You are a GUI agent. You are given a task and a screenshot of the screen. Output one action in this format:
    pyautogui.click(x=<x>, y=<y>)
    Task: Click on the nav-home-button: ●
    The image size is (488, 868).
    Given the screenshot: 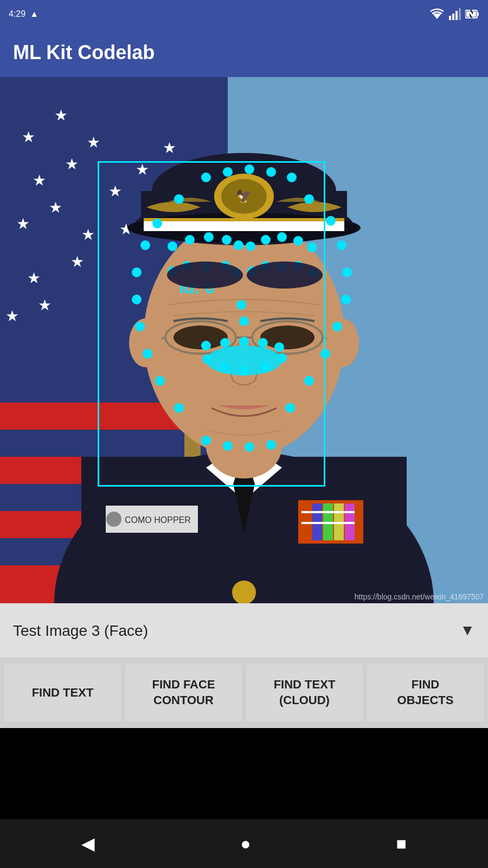 What is the action you would take?
    pyautogui.click(x=245, y=844)
    